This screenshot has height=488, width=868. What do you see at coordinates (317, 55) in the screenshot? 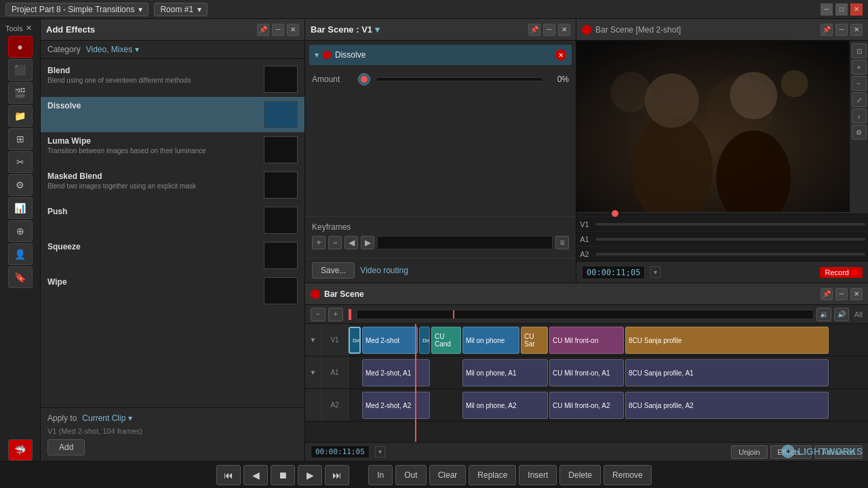
I see `expand-icon: ▾` at bounding box center [317, 55].